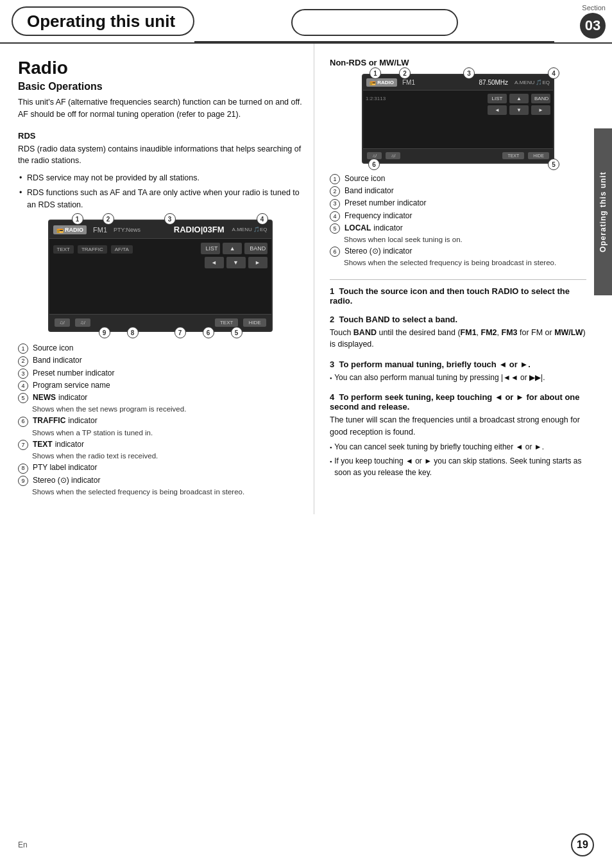 The height and width of the screenshot is (868, 612). Describe the element at coordinates (160, 403) in the screenshot. I see `rds-ind-5: 5 NEWS indicator Shows when the set news…` at that location.